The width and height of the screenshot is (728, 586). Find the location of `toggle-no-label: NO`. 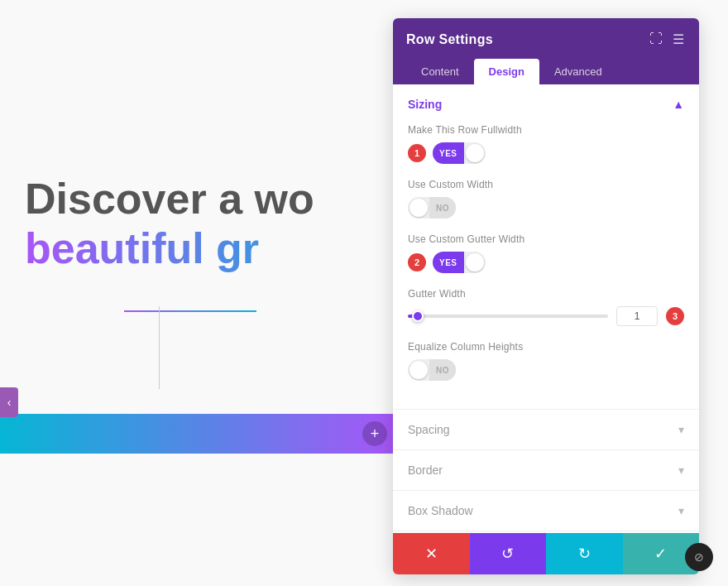

toggle-no-label: NO is located at coordinates (443, 208).